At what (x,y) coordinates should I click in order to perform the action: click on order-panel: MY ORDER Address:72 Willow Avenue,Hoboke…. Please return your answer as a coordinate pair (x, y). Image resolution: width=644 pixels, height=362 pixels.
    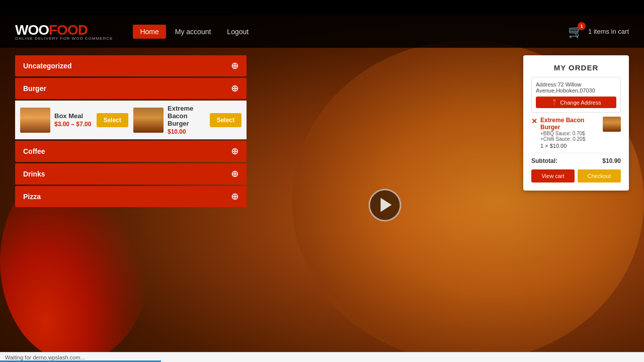
    Looking at the image, I should click on (576, 123).